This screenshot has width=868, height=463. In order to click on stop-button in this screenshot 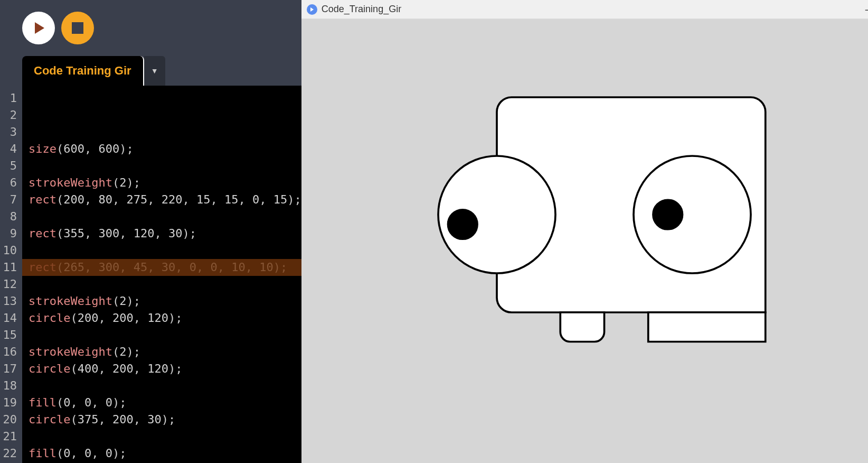, I will do `click(78, 28)`.